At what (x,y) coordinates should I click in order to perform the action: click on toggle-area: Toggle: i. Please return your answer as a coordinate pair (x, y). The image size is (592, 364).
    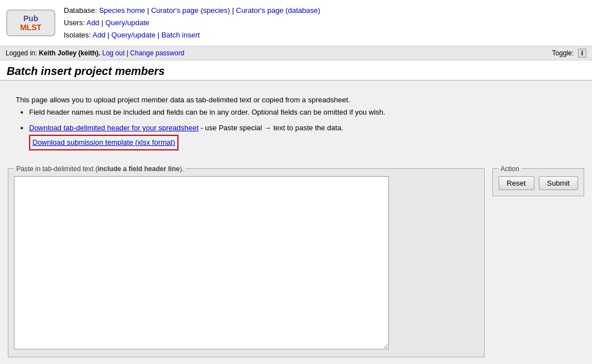
    Looking at the image, I should click on (570, 53).